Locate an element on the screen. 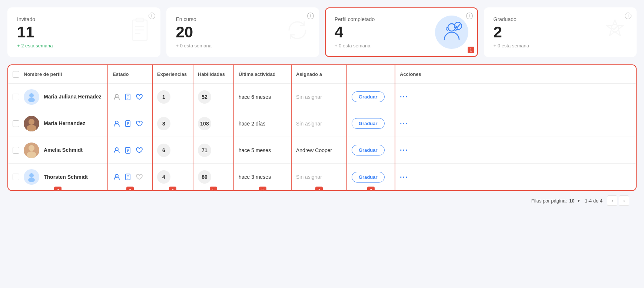  stat-en-curso-number: 20 is located at coordinates (194, 32).